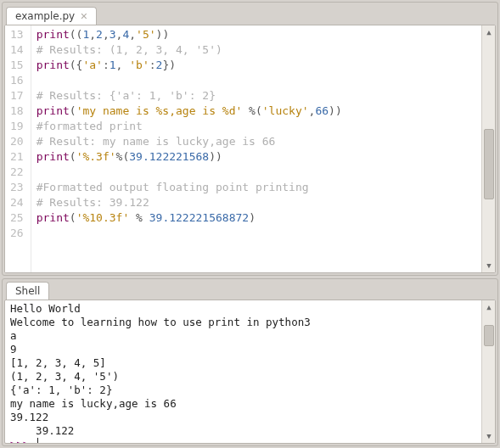 The width and height of the screenshot is (500, 448). I want to click on shell-line: Hello World, so click(243, 309).